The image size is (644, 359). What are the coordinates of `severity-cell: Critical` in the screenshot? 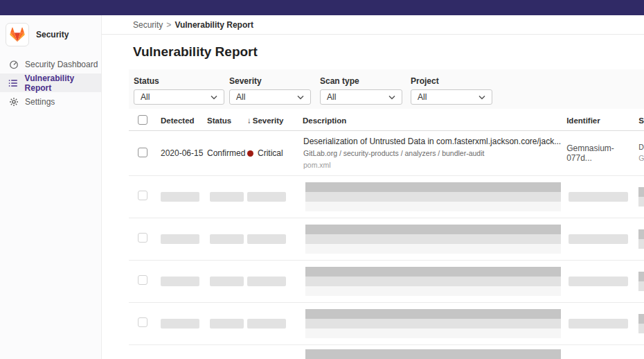 It's located at (275, 153).